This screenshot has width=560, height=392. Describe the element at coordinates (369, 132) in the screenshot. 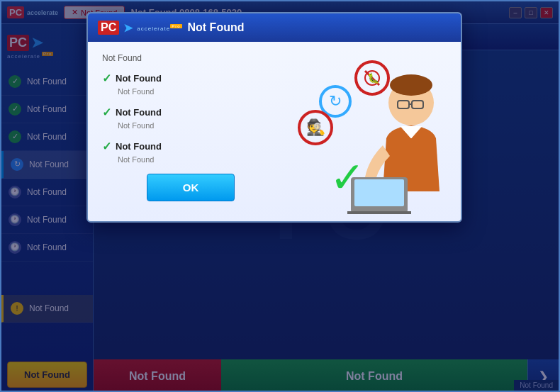

I see `dialog-illustration-panel: 🐛 ↻ 🕵 ✓` at that location.